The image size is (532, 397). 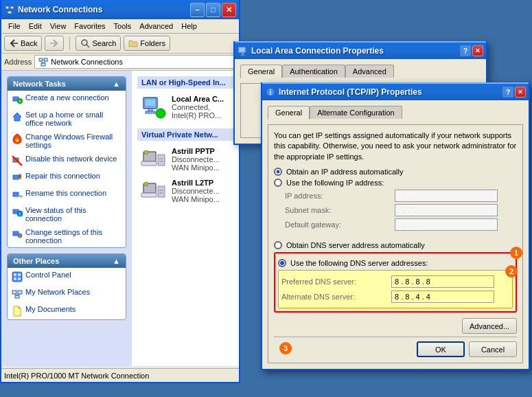 I want to click on menubar: File Edit View Favorites Tools Advanced …, so click(x=120, y=26).